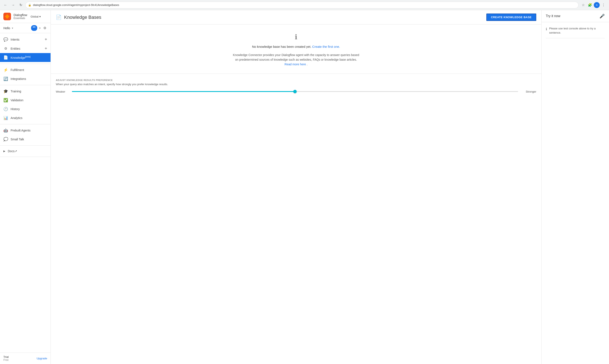 Image resolution: width=609 pixels, height=364 pixels. What do you see at coordinates (25, 130) in the screenshot?
I see `sidebar-item-prebuilt: 🤖 Prebuilt Agents` at bounding box center [25, 130].